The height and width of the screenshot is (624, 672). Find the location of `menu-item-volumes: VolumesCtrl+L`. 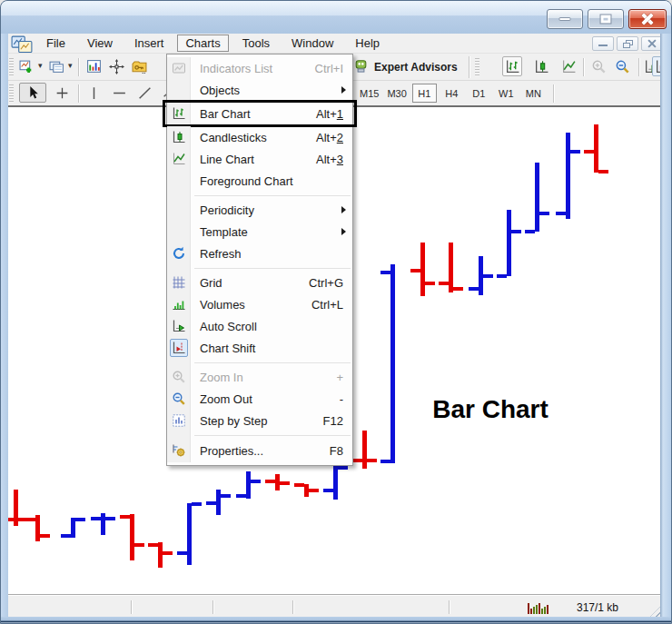

menu-item-volumes: VolumesCtrl+L is located at coordinates (260, 304).